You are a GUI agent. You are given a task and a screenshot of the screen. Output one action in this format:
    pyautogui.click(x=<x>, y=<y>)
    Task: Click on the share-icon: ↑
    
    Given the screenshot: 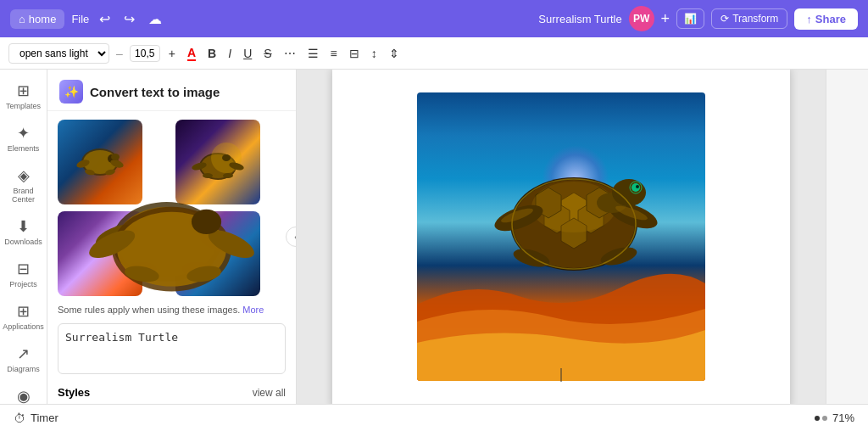 What is the action you would take?
    pyautogui.click(x=809, y=19)
    